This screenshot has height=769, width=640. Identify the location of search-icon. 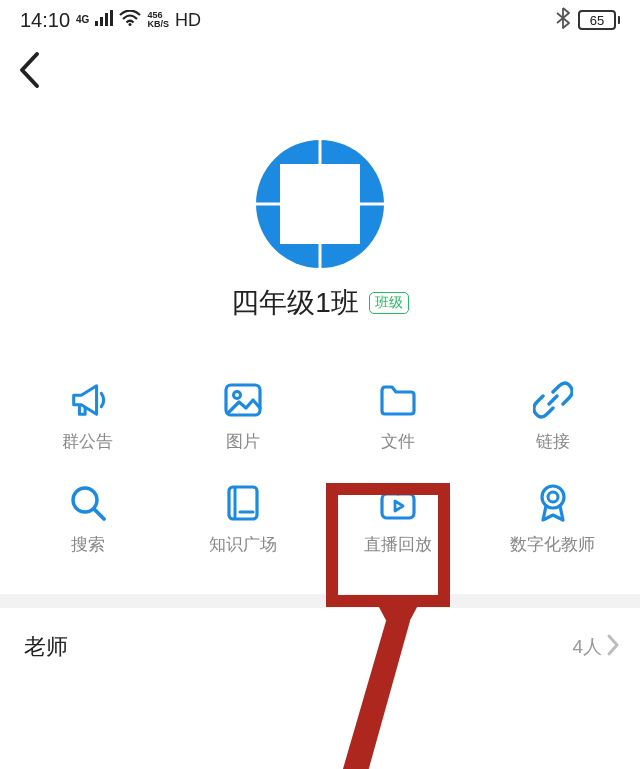
(88, 503).